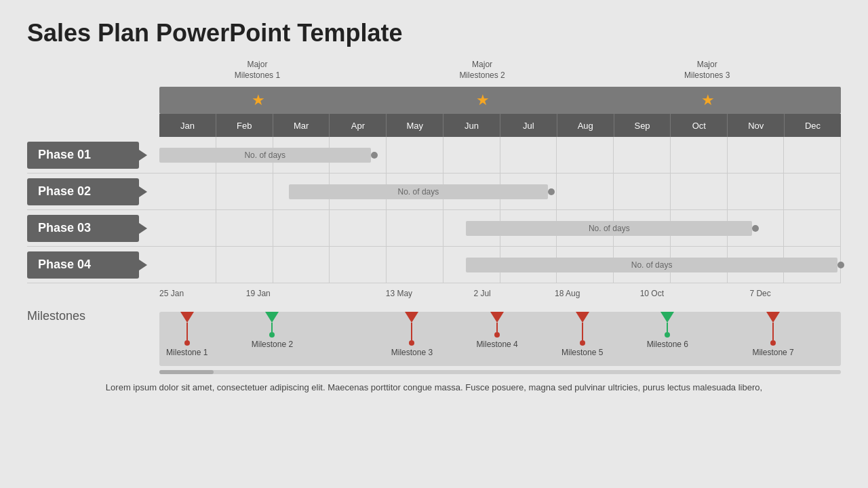 The image size is (868, 488). Describe the element at coordinates (265, 155) in the screenshot. I see `phase-01-bar: No. of days` at that location.